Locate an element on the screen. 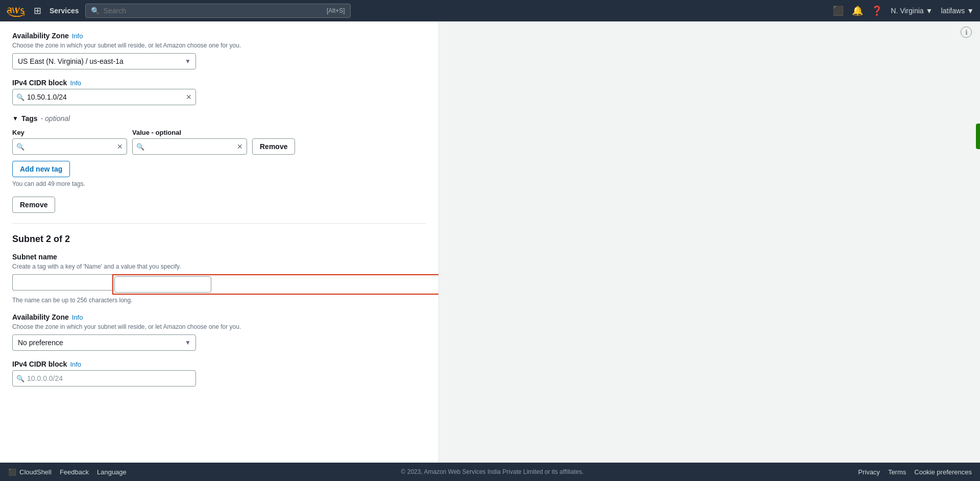 The image size is (980, 481). subnet2-ipv4-cidr-label: IPv4 CIDR block Info is located at coordinates (219, 364).